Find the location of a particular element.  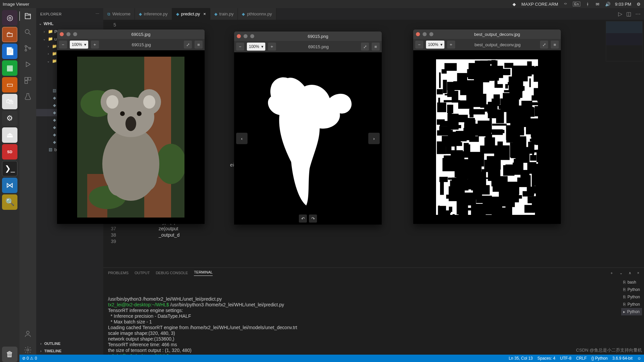

status-item: Spaces: 4 is located at coordinates (546, 358).